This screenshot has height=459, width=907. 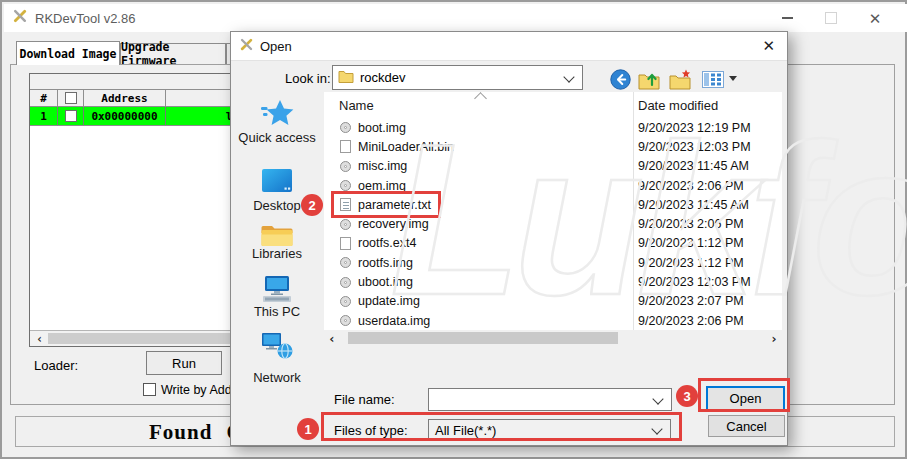 What do you see at coordinates (382, 186) in the screenshot?
I see `file-name: oem.img` at bounding box center [382, 186].